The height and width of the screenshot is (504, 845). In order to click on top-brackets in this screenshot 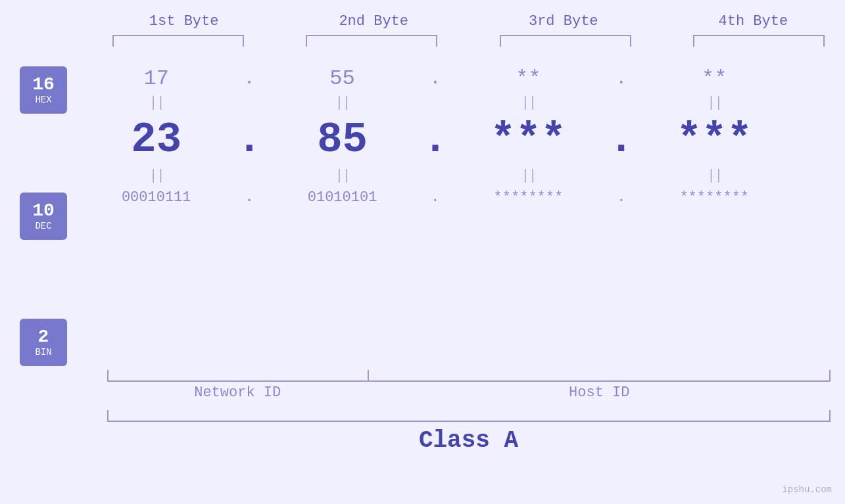, I will do `click(469, 41)`.